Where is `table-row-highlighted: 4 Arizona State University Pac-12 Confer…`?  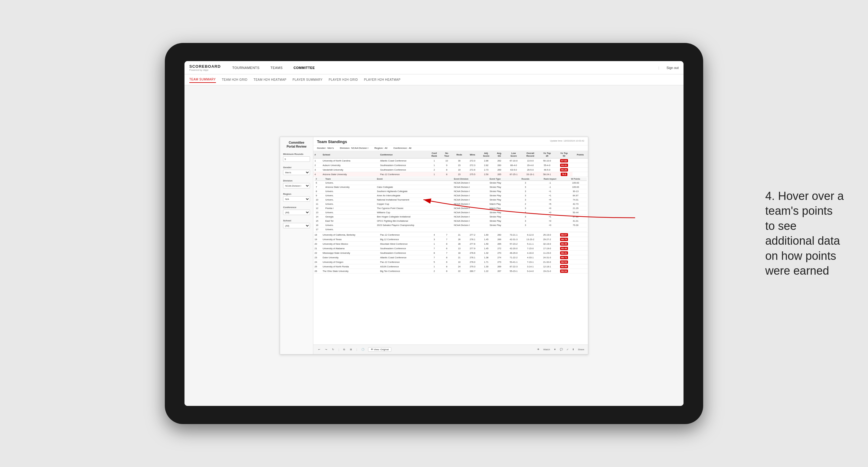
table-row-highlighted: 4 Arizona State University Pac-12 Confer… is located at coordinates (451, 175).